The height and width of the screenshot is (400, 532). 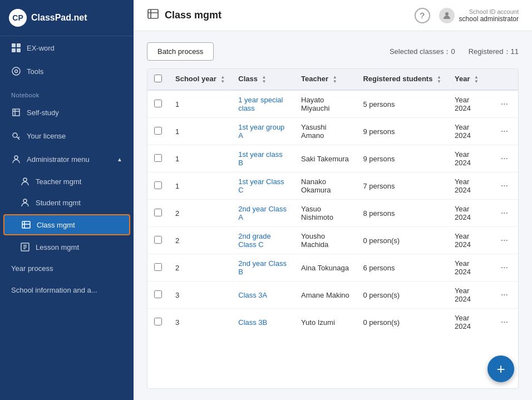 What do you see at coordinates (422, 16) in the screenshot?
I see `help-button: ?` at bounding box center [422, 16].